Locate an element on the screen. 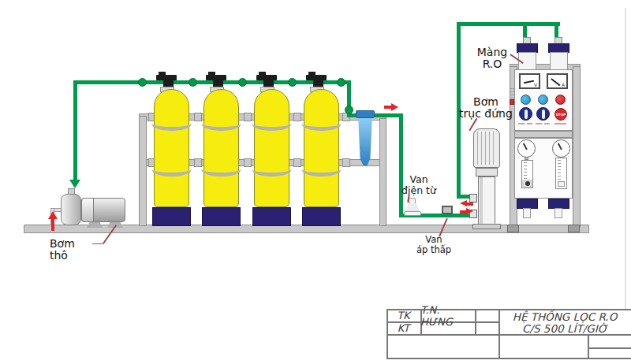 Image resolution: width=631 pixels, height=364 pixels. title-block-row-label: TK is located at coordinates (404, 315).